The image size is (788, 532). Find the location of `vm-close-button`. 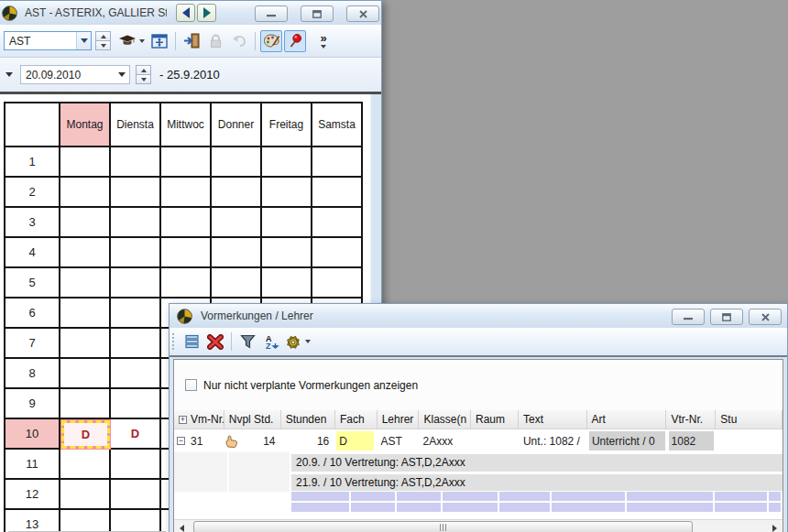

vm-close-button is located at coordinates (765, 317).